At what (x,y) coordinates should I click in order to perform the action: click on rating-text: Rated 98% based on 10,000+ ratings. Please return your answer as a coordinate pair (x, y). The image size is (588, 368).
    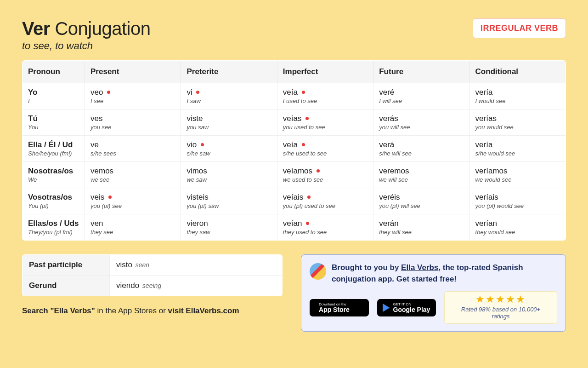
    Looking at the image, I should click on (501, 313).